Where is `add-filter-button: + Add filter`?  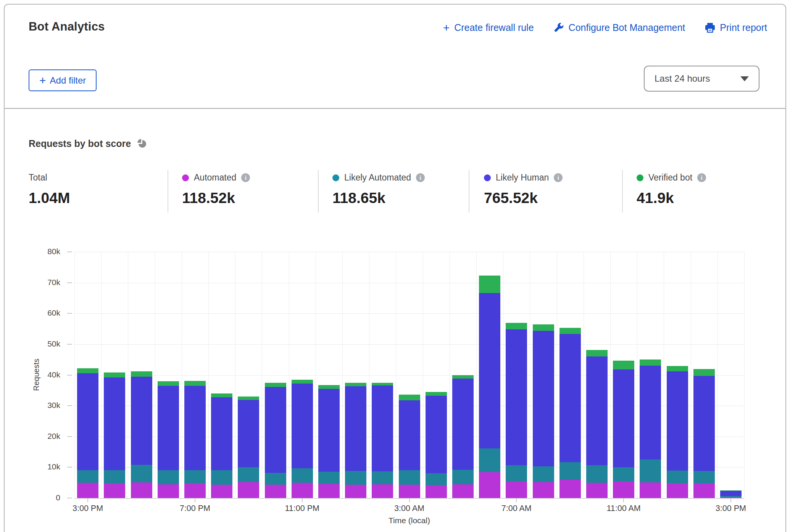
add-filter-button: + Add filter is located at coordinates (63, 80).